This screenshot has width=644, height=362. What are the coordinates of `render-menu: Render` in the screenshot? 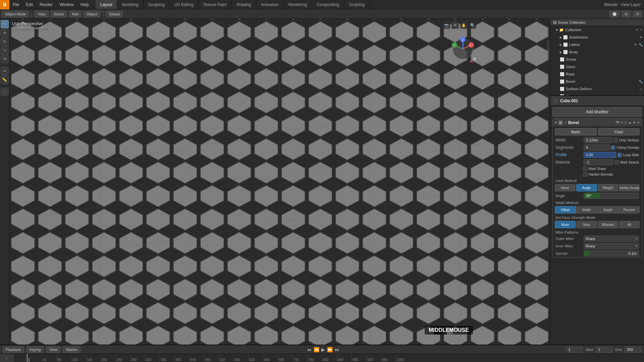 It's located at (46, 5).